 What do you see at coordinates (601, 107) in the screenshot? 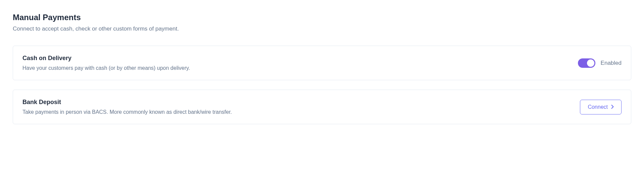
I see `card-actions: Connect` at bounding box center [601, 107].